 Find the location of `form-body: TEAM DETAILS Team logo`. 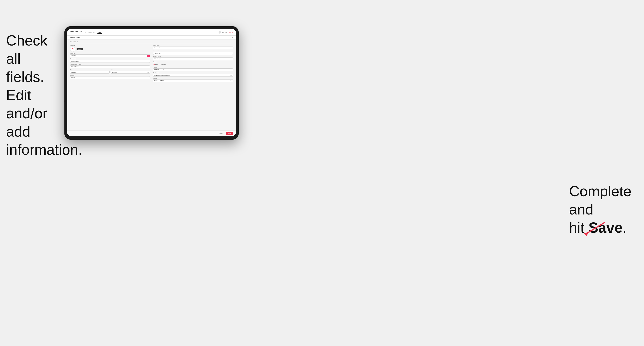

form-body: TEAM DETAILS Team logo is located at coordinates (152, 62).